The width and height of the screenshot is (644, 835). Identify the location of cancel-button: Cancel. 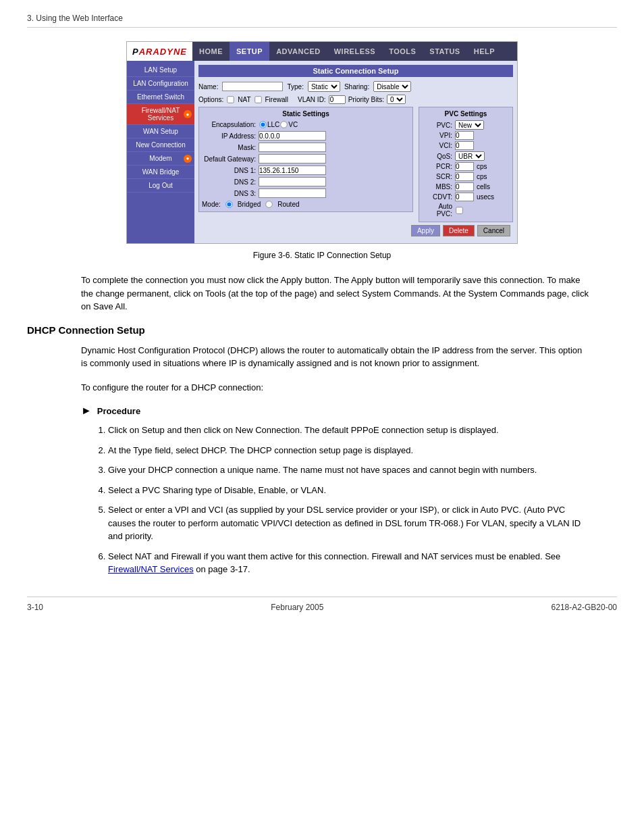
(494, 231).